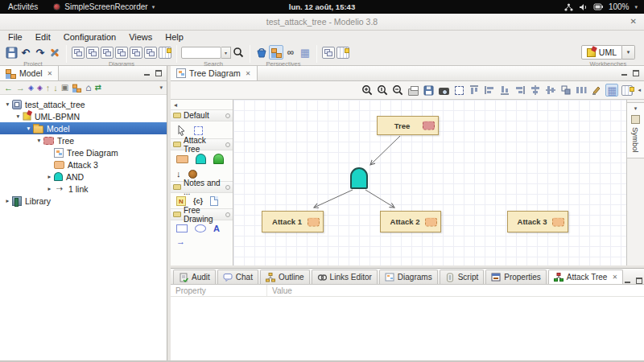  I want to click on duplicate-view-button: ▣, so click(64, 88).